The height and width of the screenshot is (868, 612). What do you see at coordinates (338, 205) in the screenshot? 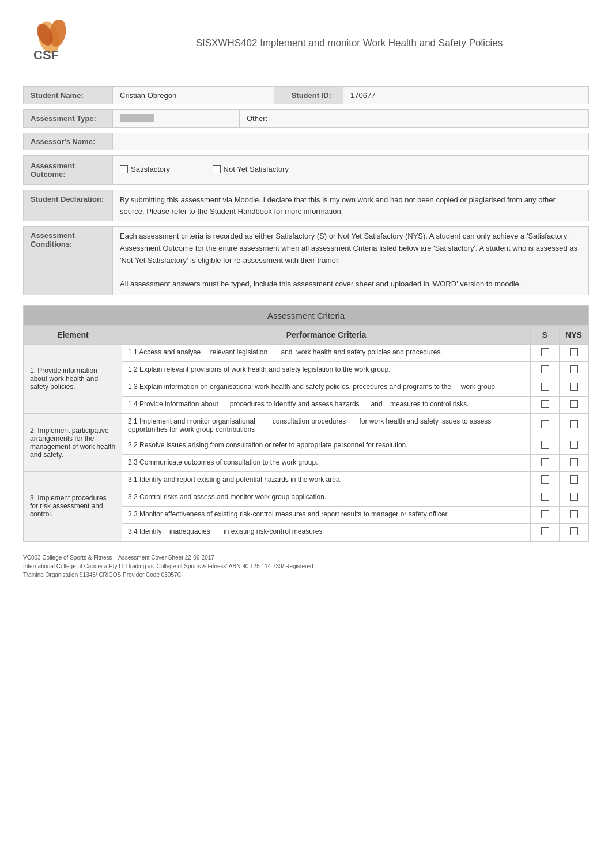
I see `student-declaration-text: By submitting this assessment via Moodle…` at bounding box center [338, 205].